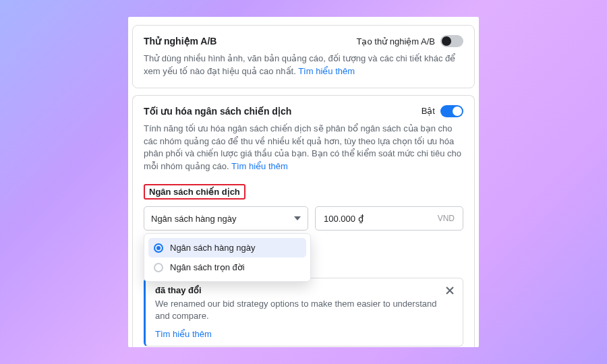 This screenshot has height=364, width=607. What do you see at coordinates (442, 111) in the screenshot?
I see `budget-toggle: Bật` at bounding box center [442, 111].